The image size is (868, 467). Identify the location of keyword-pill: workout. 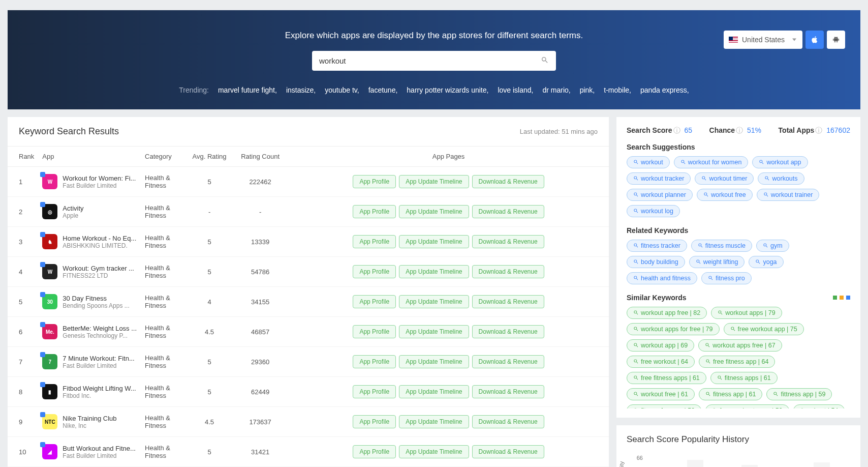
(648, 162).